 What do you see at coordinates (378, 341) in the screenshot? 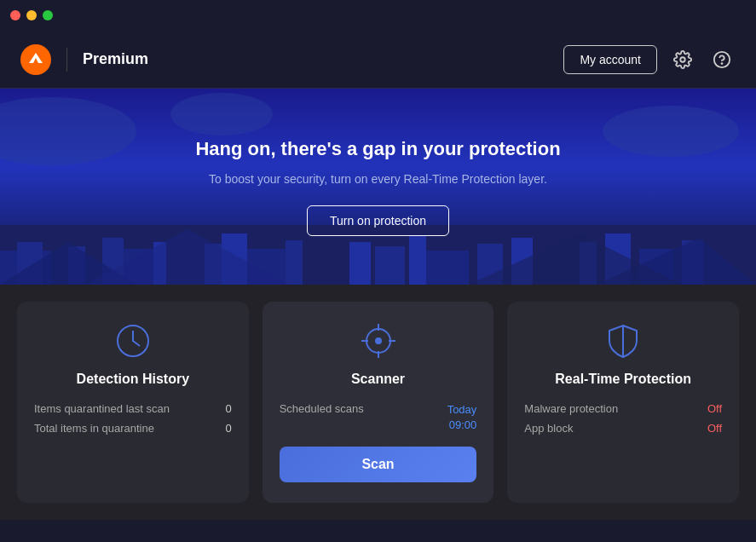
I see `scanner-icon-container` at bounding box center [378, 341].